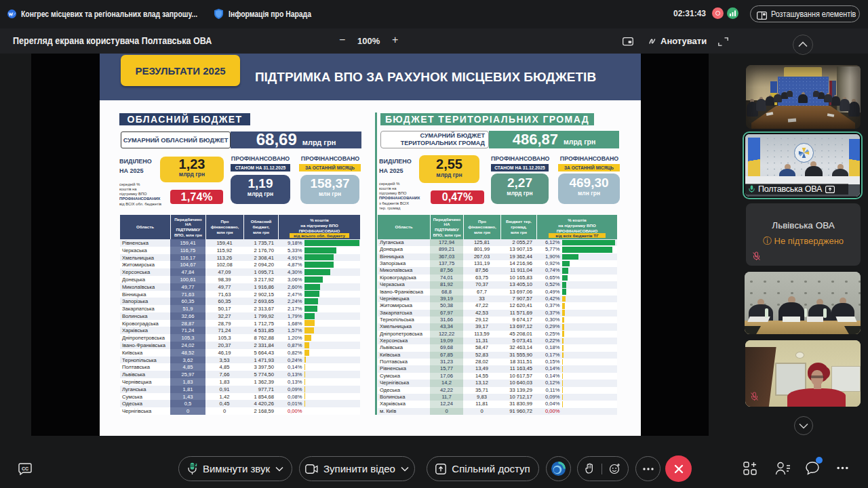 The width and height of the screenshot is (868, 488). I want to click on svg-text: CC, so click(25, 469).